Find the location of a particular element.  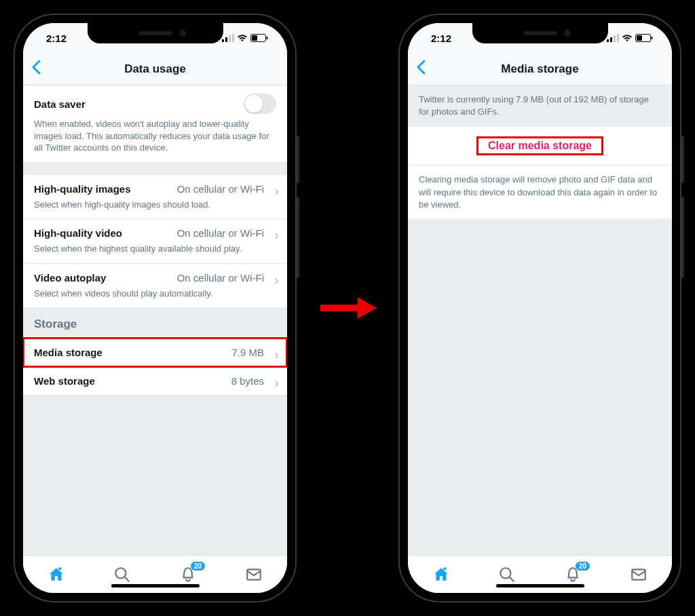

hq-video-row: High-quality video On cellular or Wi-Fi … is located at coordinates (155, 242).